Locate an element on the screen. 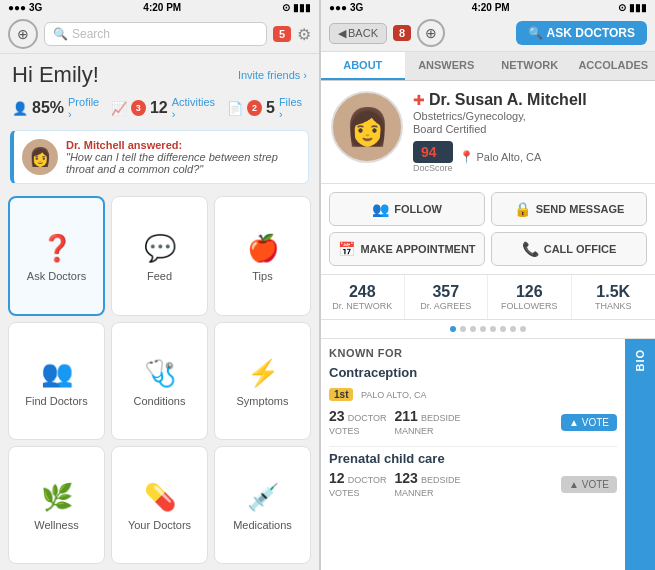  make-appointment-button: 📅 MAKE APPOINTMENT is located at coordinates (407, 249).